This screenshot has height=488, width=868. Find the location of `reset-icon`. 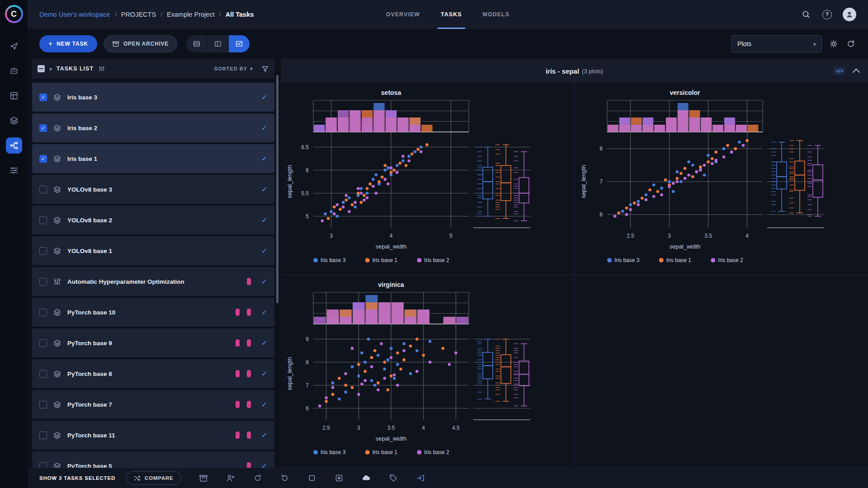

reset-icon is located at coordinates (285, 478).